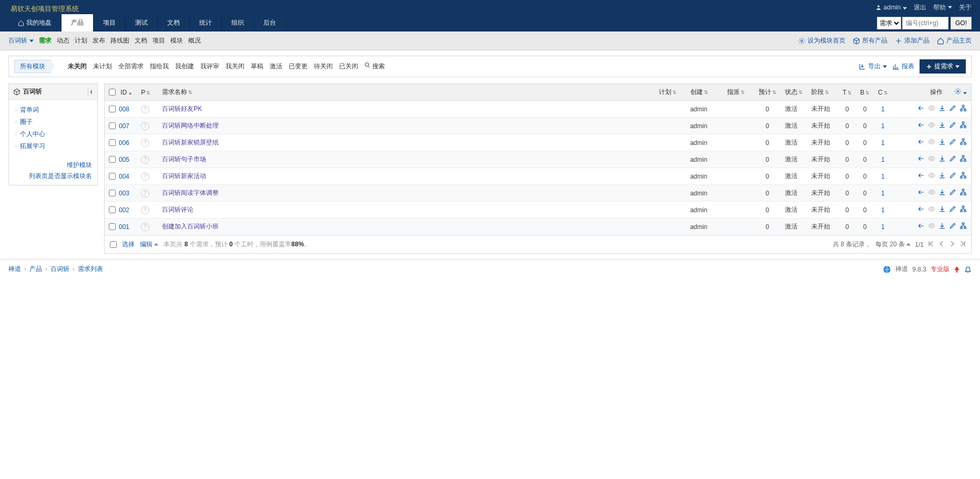  What do you see at coordinates (124, 160) in the screenshot?
I see `row-id-link: 005` at bounding box center [124, 160].